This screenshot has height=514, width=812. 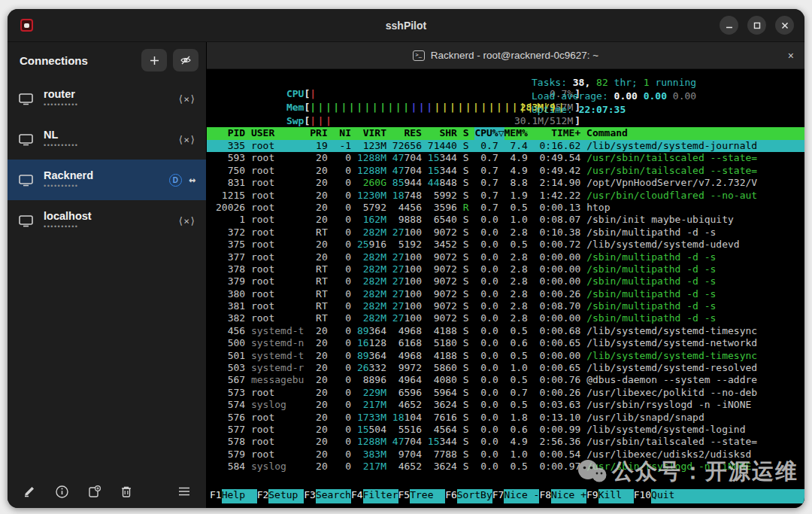 What do you see at coordinates (729, 26) in the screenshot?
I see `minimize-button` at bounding box center [729, 26].